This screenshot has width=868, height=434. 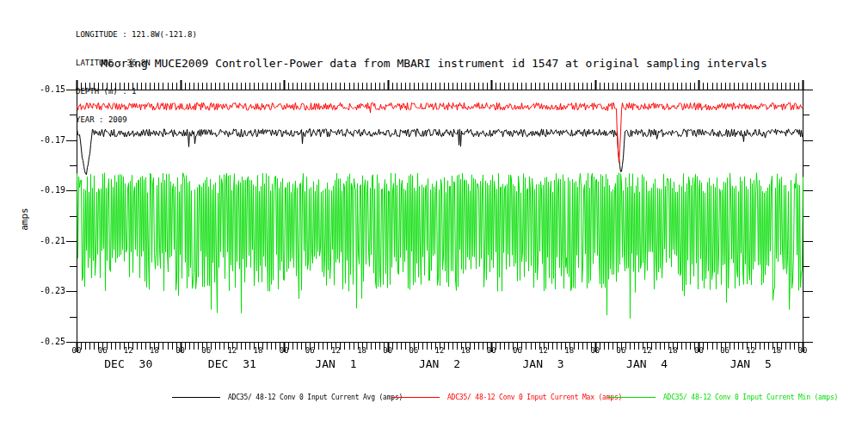 I want to click on legend-item: ADC35/ 48-12 Conv 0 Input Current Min (a…, so click(x=723, y=394).